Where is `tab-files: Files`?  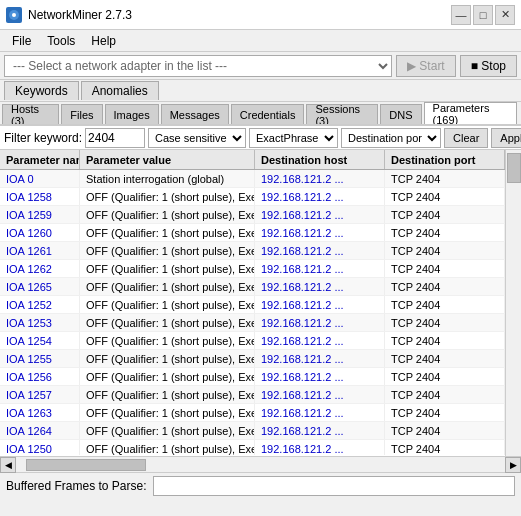
tab-files: Files is located at coordinates (82, 114).